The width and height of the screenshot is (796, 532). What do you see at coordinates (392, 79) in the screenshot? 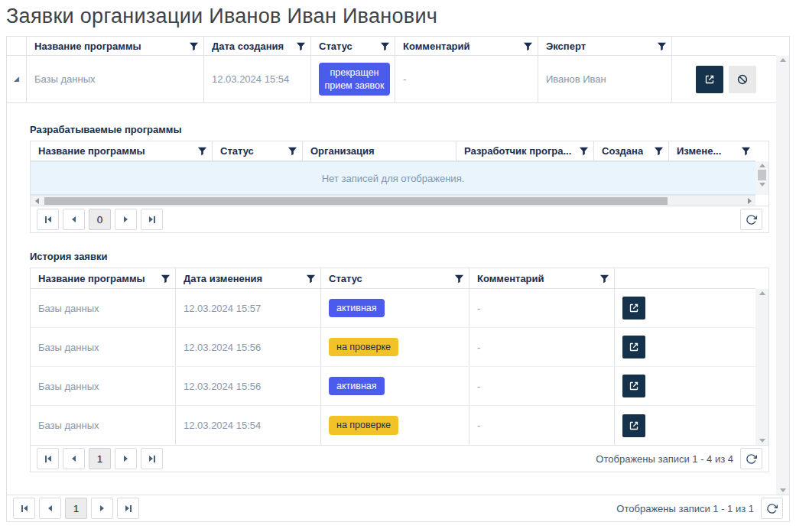
I see `application-row: ◢ Базы данных 12.03.2024 15:54 прекращен…` at bounding box center [392, 79].